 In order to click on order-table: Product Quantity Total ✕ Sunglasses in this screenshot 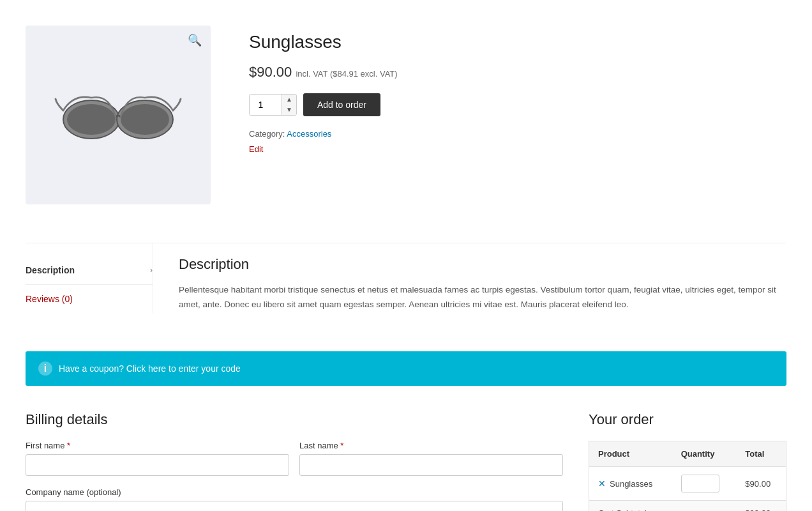, I will do `click(688, 476)`.